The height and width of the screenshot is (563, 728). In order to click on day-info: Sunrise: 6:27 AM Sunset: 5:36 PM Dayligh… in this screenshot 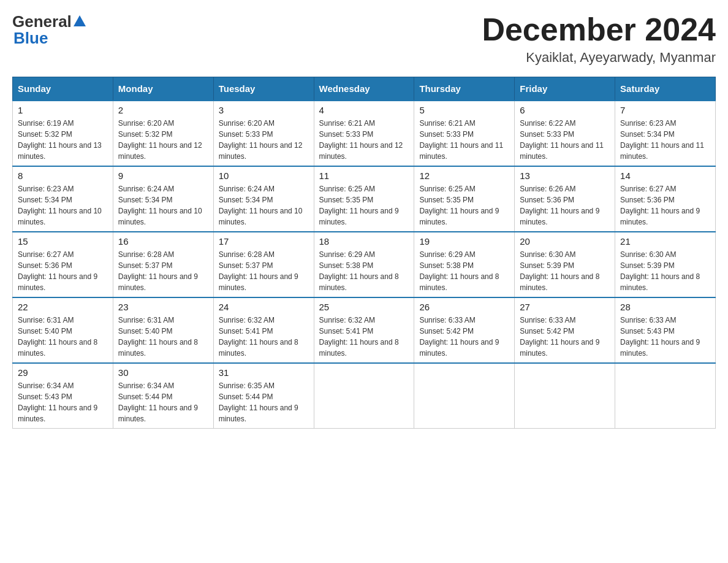, I will do `click(63, 271)`.